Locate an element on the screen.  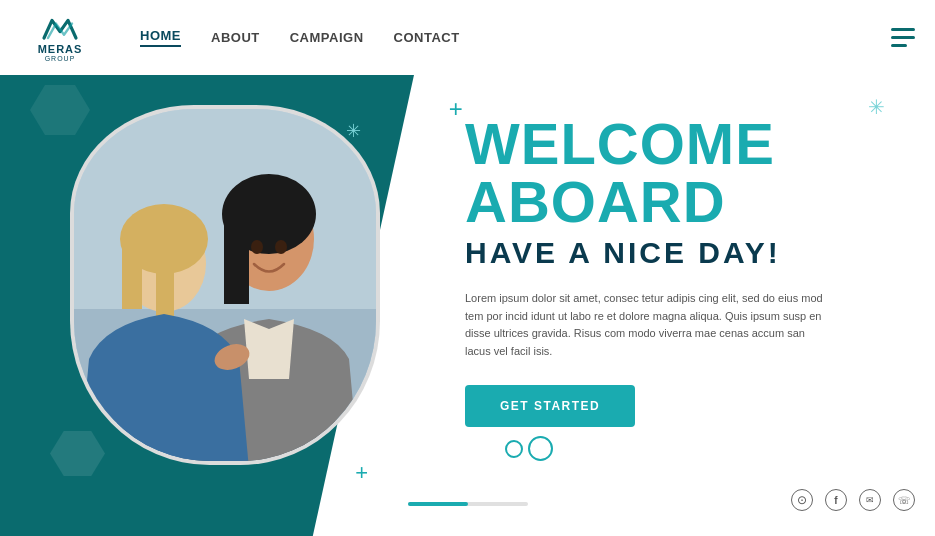
logo: MERAS GROUP is located at coordinates (60, 38).